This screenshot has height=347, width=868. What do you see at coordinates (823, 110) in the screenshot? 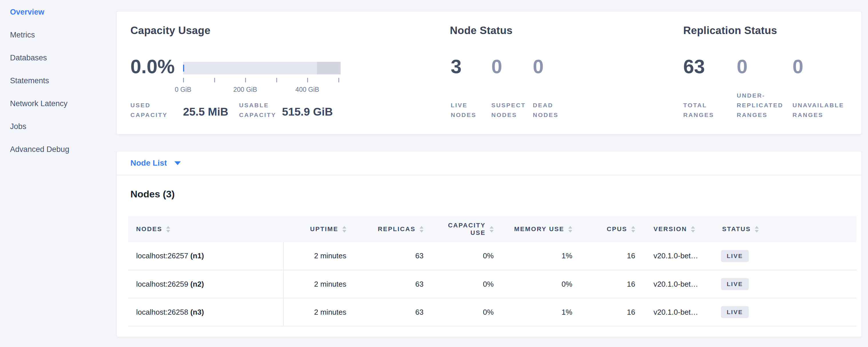
I see `unavailable-ranges-label: UNAVAILABLE RANGES` at bounding box center [823, 110].